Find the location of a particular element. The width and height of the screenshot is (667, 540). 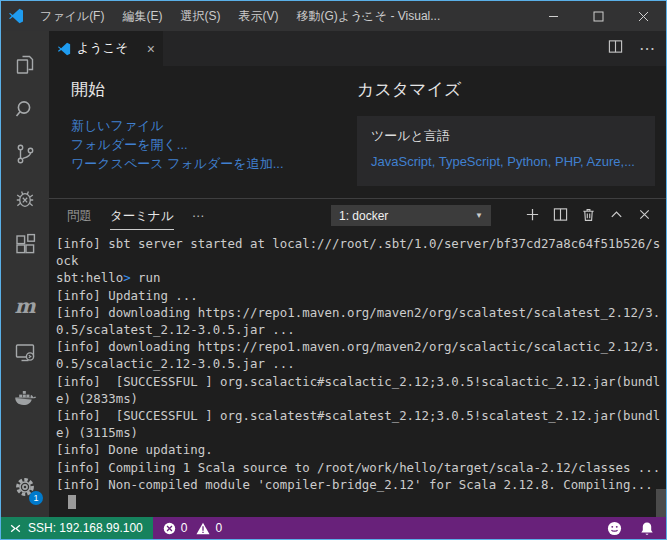

terminal-line: [info] [SUCCESSFUL ] org.scalatest#scala… is located at coordinates (361, 416).